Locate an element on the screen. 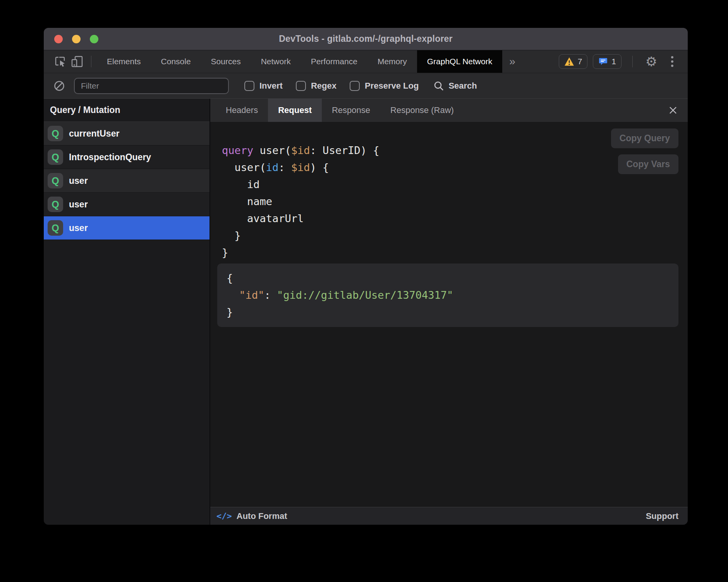  tab-graphql-network: GraphQL Network is located at coordinates (460, 62).